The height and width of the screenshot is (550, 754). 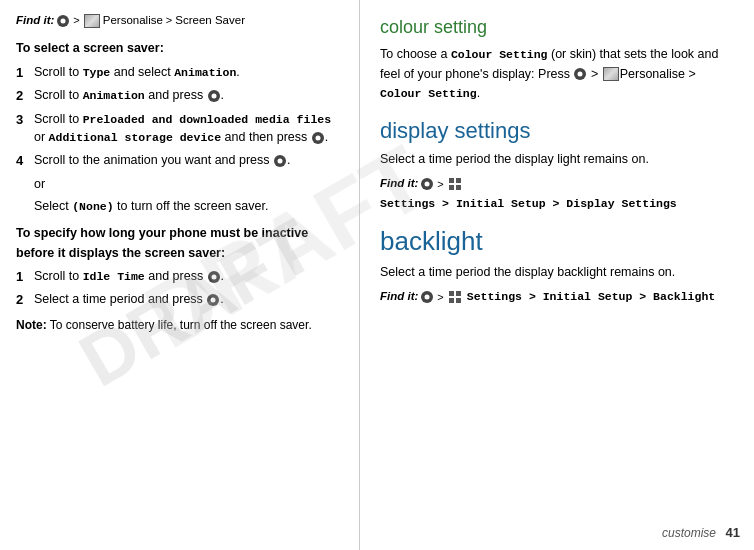 What do you see at coordinates (136, 138) in the screenshot?
I see `step3-additional: Additional storage device` at bounding box center [136, 138].